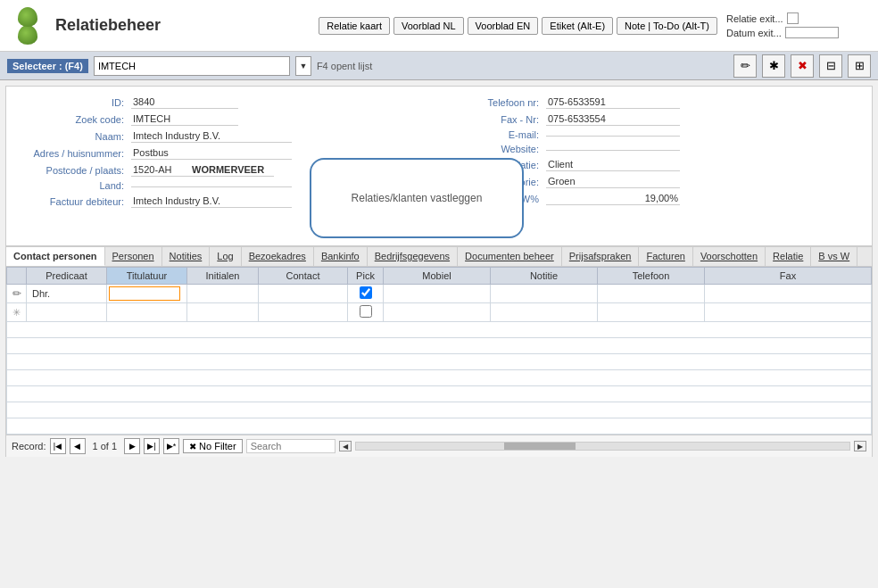 This screenshot has height=588, width=878. What do you see at coordinates (493, 149) in the screenshot?
I see `website-label: Website:` at bounding box center [493, 149].